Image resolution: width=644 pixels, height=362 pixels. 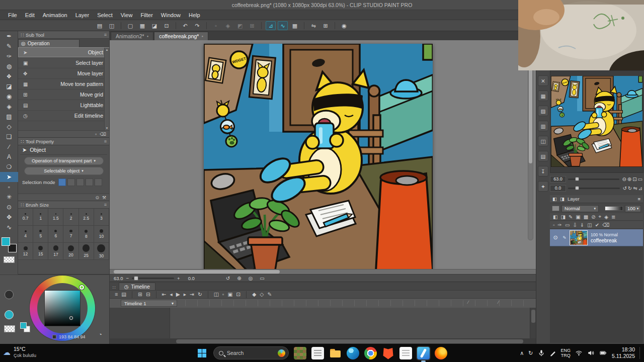 I want to click on toolbar-new-button: ▢, so click(x=130, y=26).